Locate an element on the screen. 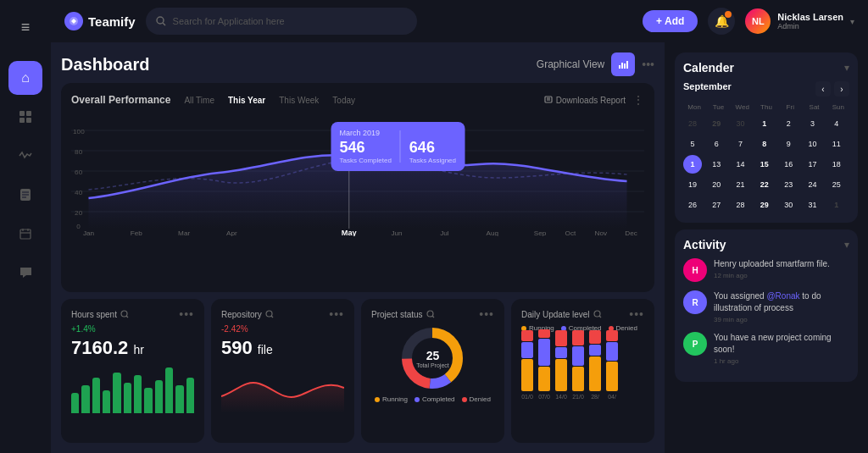  tab-today: Today is located at coordinates (344, 100).